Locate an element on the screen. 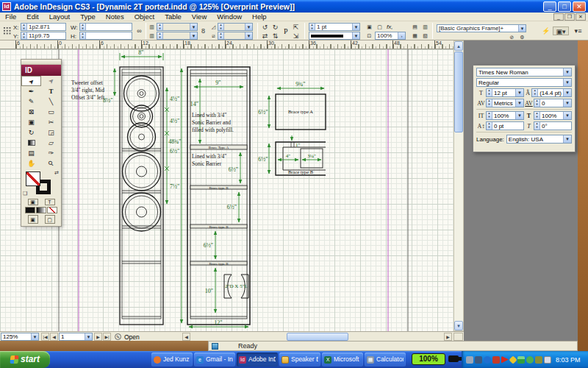 The image size is (588, 368). wrap-none-icon: ▤ is located at coordinates (415, 27).